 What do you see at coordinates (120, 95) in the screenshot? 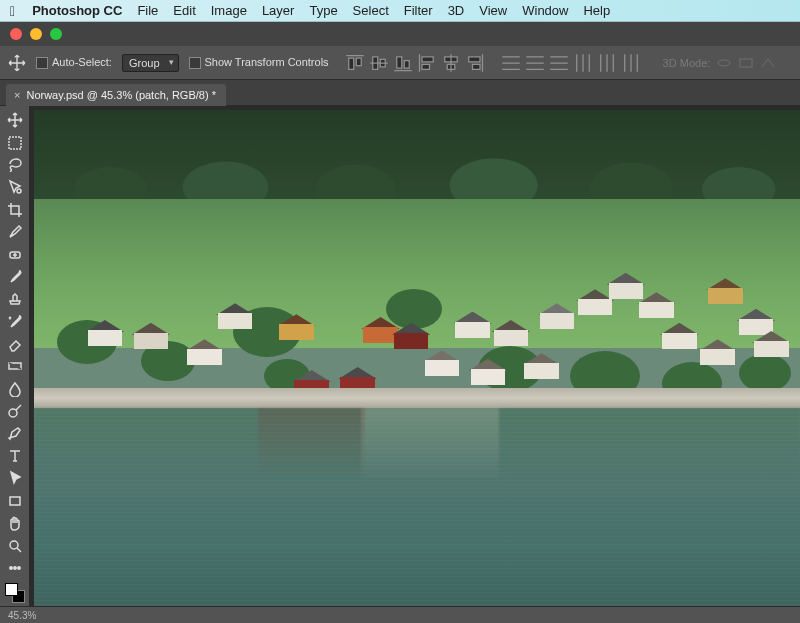
I see `document-tab-title: Norway.psd @ 45.3% (patch, RGB/8) *` at bounding box center [120, 95].